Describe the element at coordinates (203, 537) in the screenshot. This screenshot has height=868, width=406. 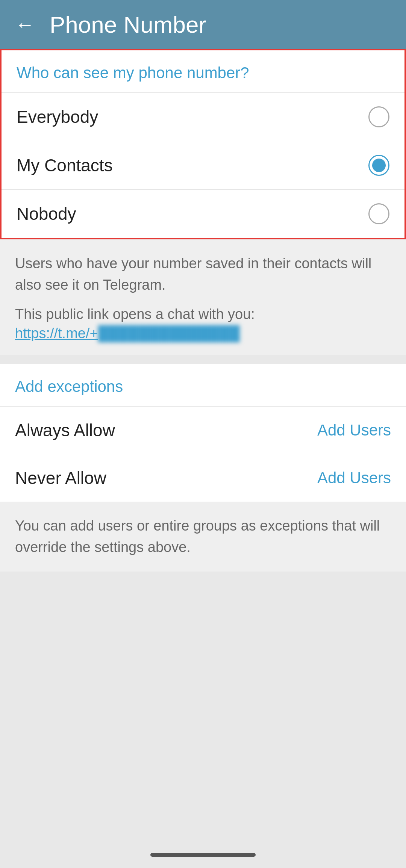
I see `footer-note-section: You can add users or entire groups as ex…` at that location.